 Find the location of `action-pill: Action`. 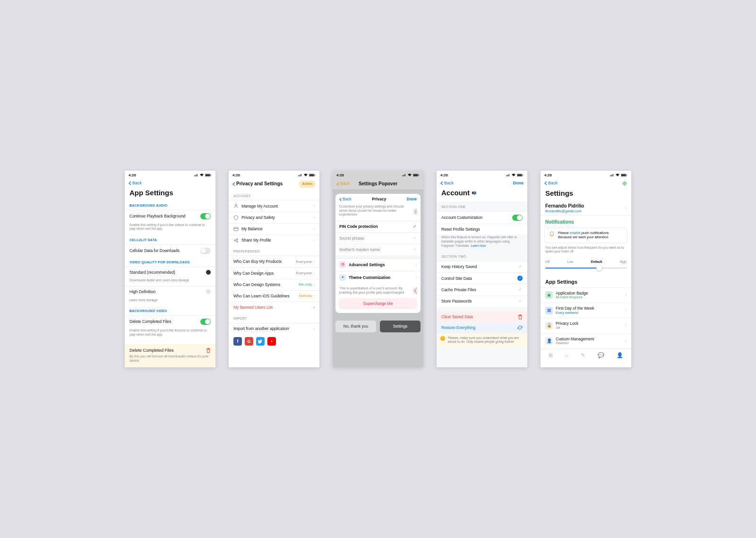

action-pill: Action is located at coordinates (307, 184).